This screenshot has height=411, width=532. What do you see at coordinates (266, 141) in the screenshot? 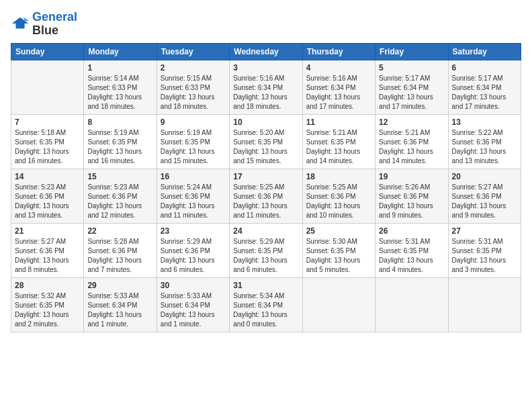
I see `calendar-week-row: 7Sunrise: 5:18 AM Sunset: 6:35 PM Daylig…` at bounding box center [266, 141].